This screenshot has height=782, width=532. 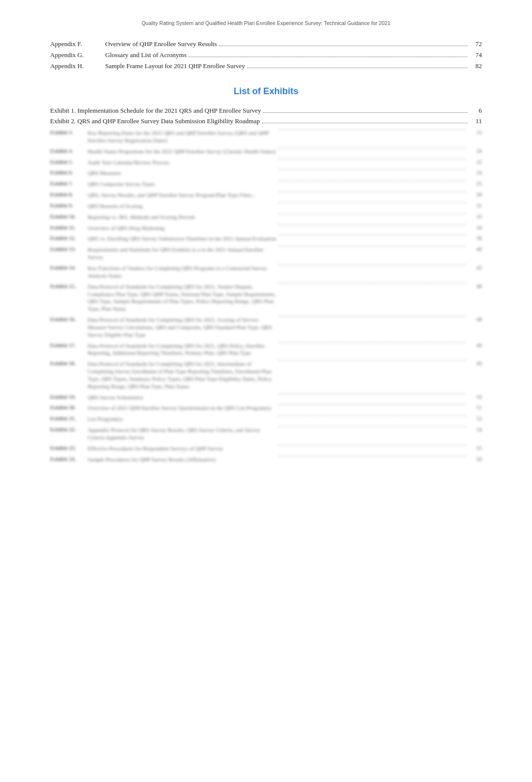 What do you see at coordinates (475, 459) in the screenshot?
I see `blurred-exhibit-page: 56` at bounding box center [475, 459].